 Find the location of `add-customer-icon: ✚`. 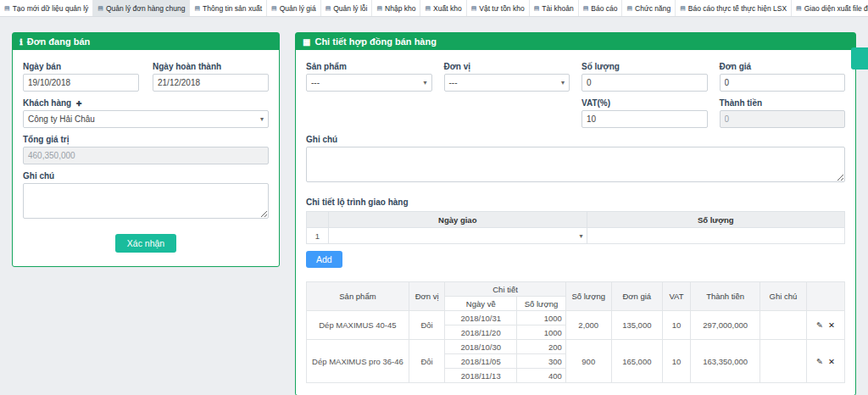

add-customer-icon: ✚ is located at coordinates (80, 103).